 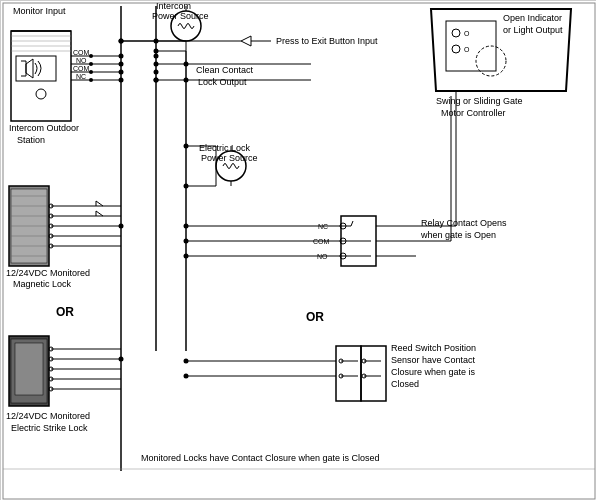 What do you see at coordinates (434, 372) in the screenshot?
I see `svg-text: Closure when gate is` at bounding box center [434, 372].